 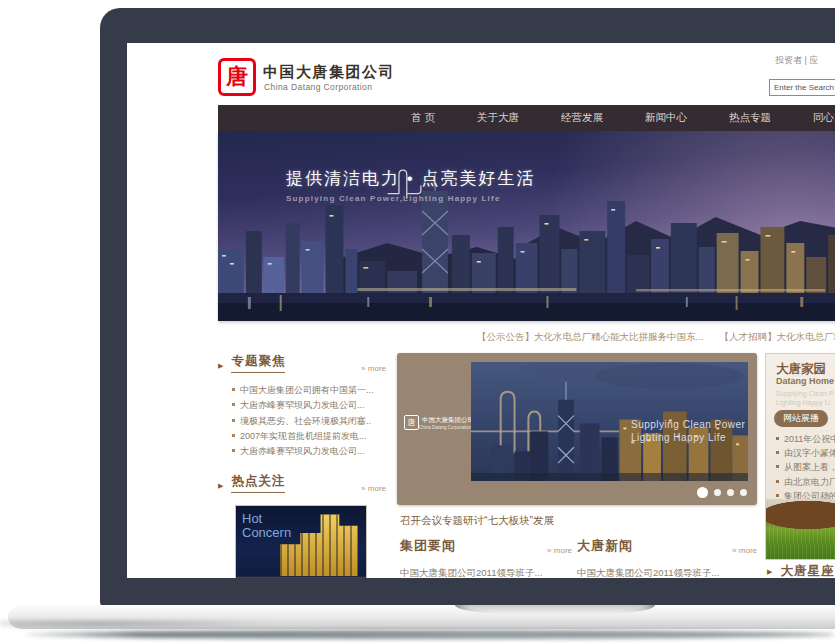 What do you see at coordinates (302, 363) in the screenshot?
I see `focus-section-header: ▶ 专题聚焦 » more` at bounding box center [302, 363].